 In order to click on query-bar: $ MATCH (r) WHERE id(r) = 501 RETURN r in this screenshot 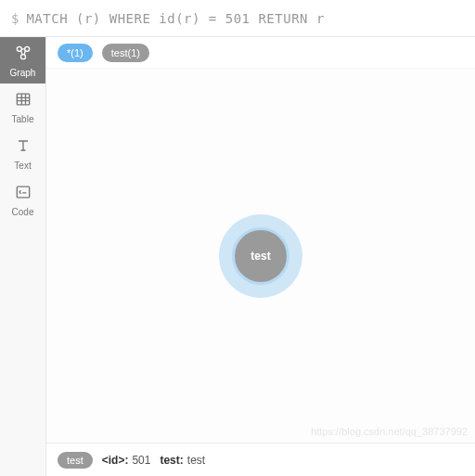, I will do `click(238, 19)`.